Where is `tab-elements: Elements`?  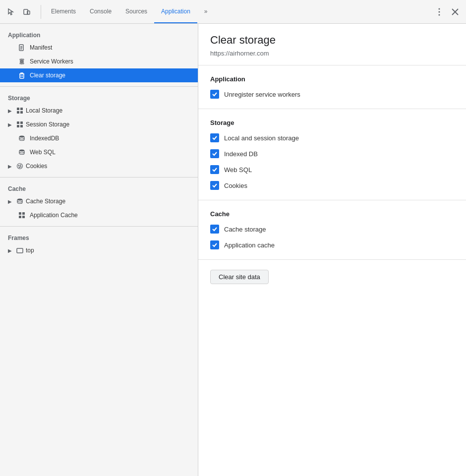 tab-elements: Elements is located at coordinates (63, 12).